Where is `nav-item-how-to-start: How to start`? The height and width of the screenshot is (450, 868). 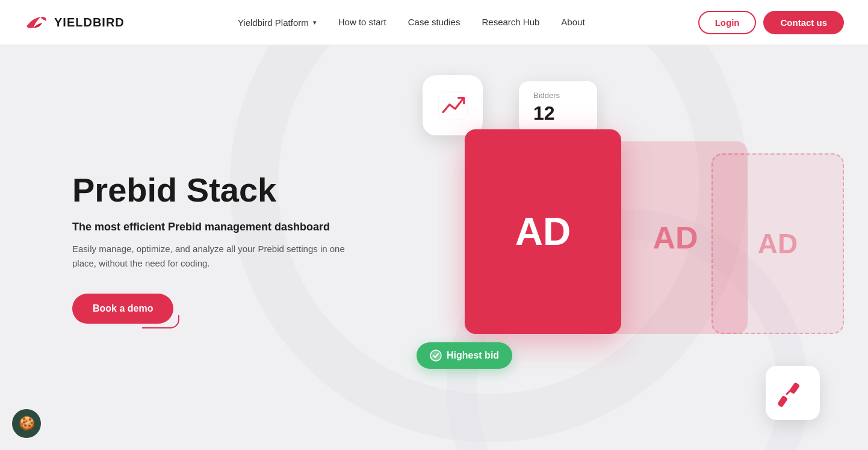
nav-item-how-to-start: How to start is located at coordinates (362, 22).